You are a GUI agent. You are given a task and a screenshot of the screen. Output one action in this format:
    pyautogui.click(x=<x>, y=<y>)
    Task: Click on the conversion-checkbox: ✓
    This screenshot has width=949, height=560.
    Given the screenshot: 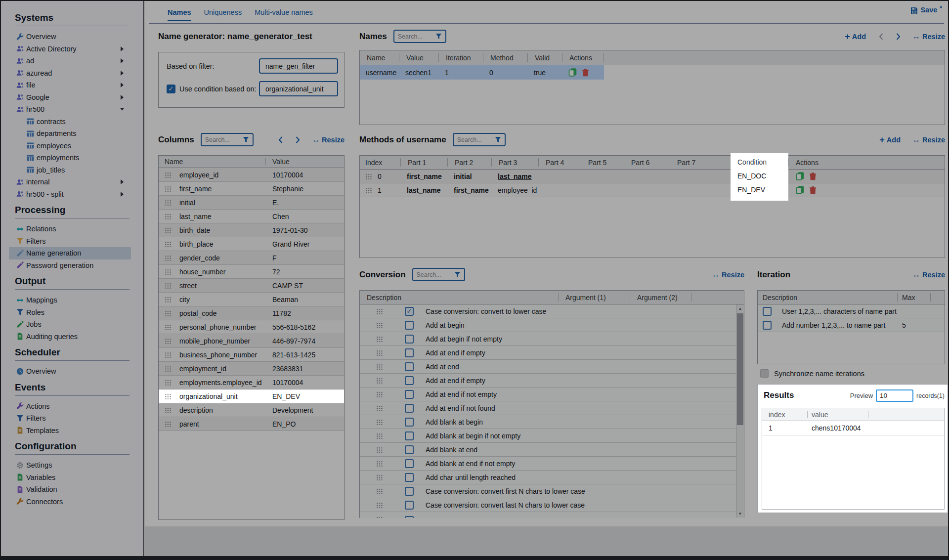 What is the action you would take?
    pyautogui.click(x=409, y=311)
    